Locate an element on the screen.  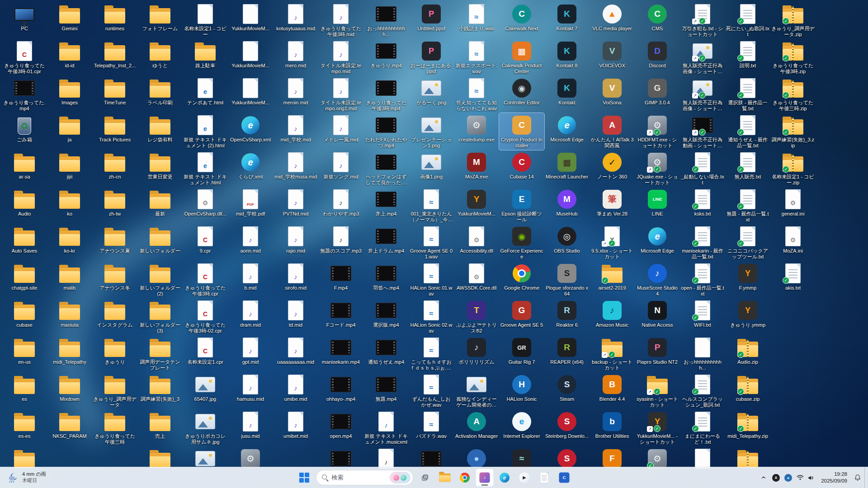
desktop-icon: ⚙AWSSDK.Core.dll is located at coordinates (476, 280).